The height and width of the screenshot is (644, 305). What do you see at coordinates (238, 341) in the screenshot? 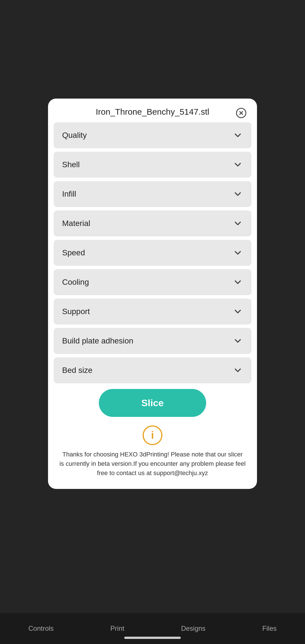
I see `chevron-down-icon-build-plate-adhesion` at bounding box center [238, 341].